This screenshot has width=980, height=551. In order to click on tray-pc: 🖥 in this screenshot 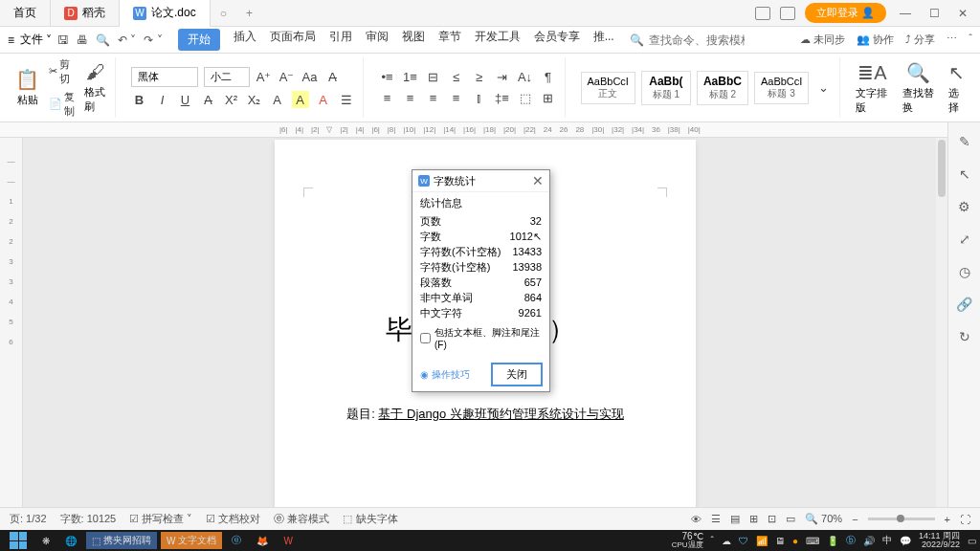, I will do `click(780, 541)`.